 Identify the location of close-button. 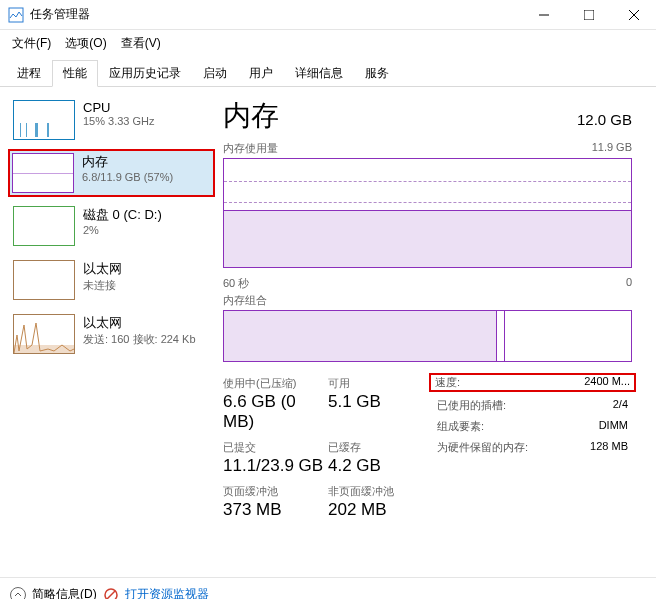
(634, 15).